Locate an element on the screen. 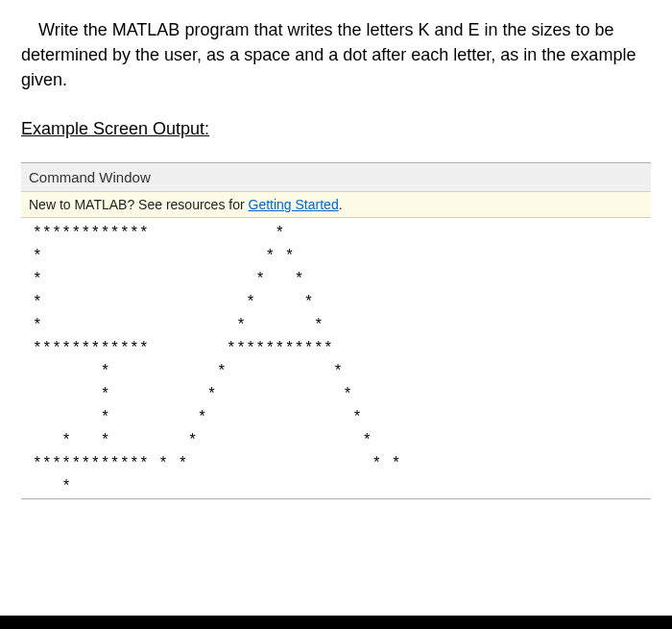 The width and height of the screenshot is (672, 629). banner-prefix: New to MATLAB? See resources for is located at coordinates (138, 205).